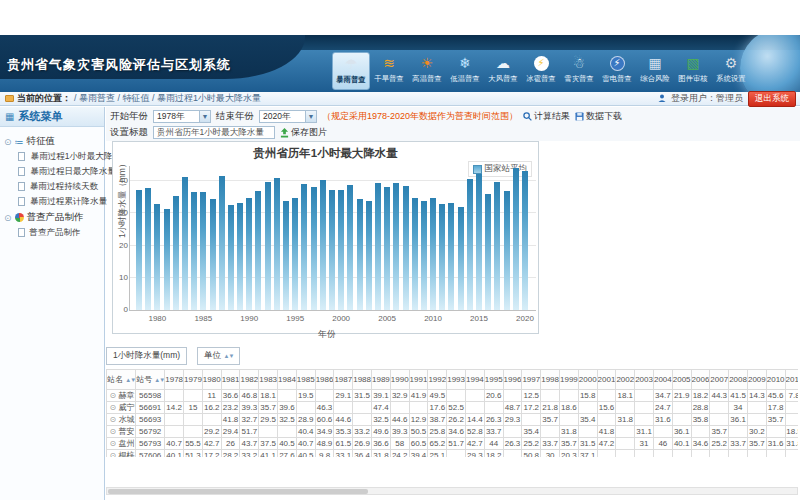 The image size is (800, 500). Describe the element at coordinates (324, 432) in the screenshot. I see `value-cell: 34.9` at that location.